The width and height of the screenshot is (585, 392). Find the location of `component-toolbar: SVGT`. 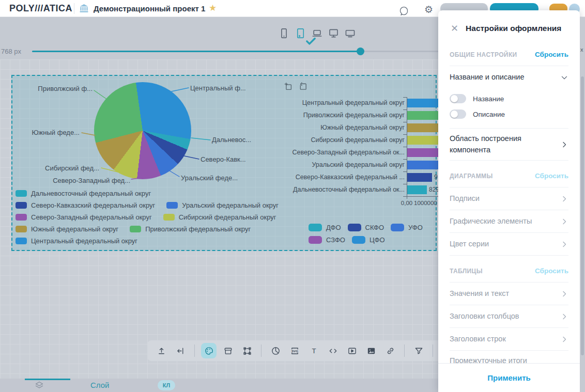

component-toolbar: SVGT is located at coordinates (296, 351).